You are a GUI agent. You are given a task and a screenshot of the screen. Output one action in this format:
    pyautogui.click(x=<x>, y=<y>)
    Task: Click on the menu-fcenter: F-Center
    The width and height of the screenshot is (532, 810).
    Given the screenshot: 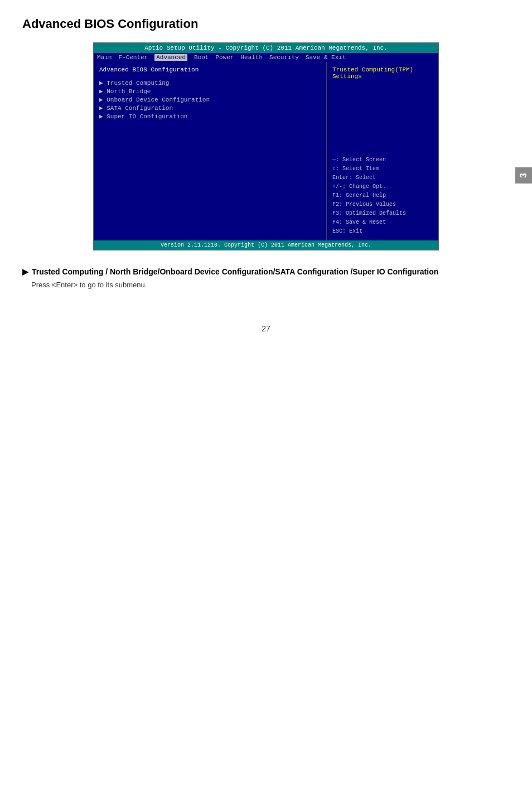 What is the action you would take?
    pyautogui.click(x=133, y=57)
    